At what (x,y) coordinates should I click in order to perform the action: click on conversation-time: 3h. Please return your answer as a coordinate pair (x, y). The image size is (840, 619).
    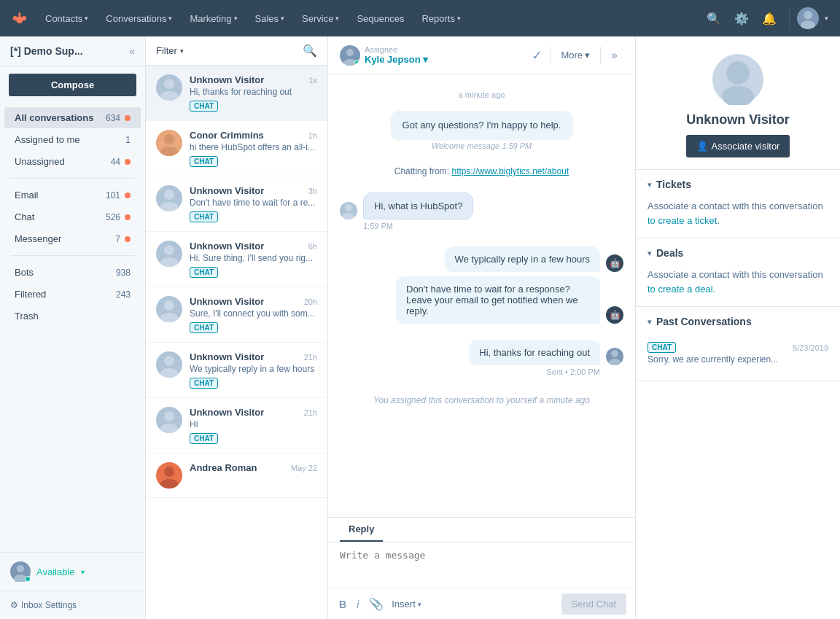
    Looking at the image, I should click on (313, 191).